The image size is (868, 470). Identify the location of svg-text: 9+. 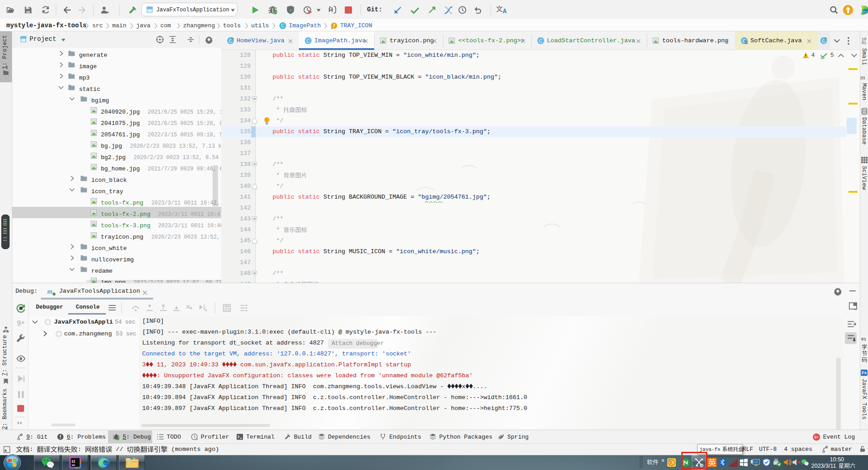
(817, 437).